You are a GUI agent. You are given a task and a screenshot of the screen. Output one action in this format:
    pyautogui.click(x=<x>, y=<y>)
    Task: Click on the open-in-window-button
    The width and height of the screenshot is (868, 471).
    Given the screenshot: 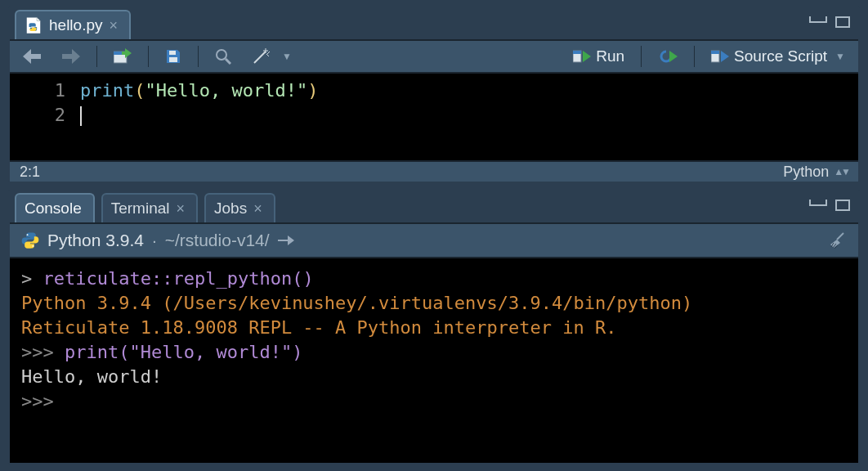 What is the action you would take?
    pyautogui.click(x=123, y=56)
    